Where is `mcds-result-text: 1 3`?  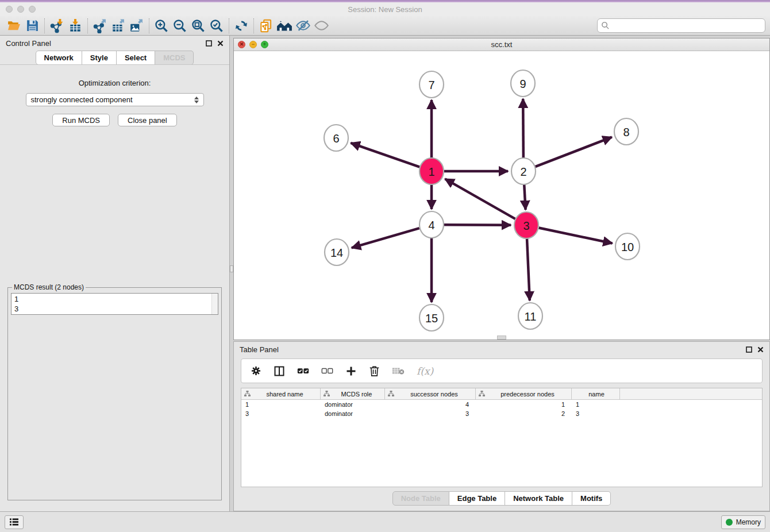
mcds-result-text: 1 3 is located at coordinates (115, 304).